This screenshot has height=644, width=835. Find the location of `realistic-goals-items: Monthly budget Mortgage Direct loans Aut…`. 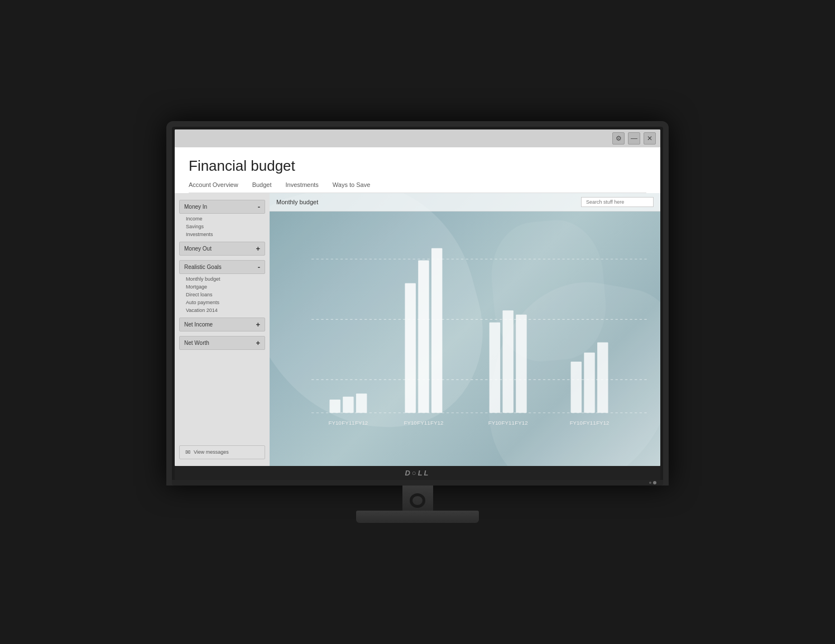

realistic-goals-items: Monthly budget Mortgage Direct loans Aut… is located at coordinates (222, 295).